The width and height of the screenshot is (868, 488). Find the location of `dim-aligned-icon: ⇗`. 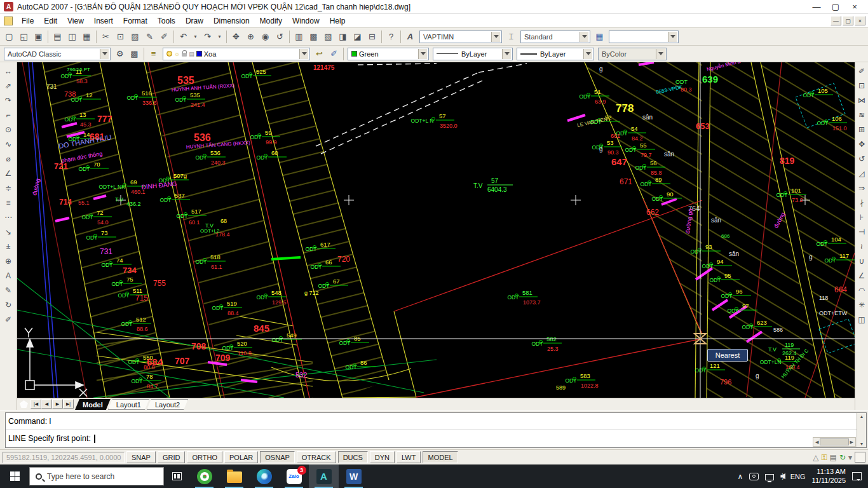

dim-aligned-icon: ⇗ is located at coordinates (8, 85).